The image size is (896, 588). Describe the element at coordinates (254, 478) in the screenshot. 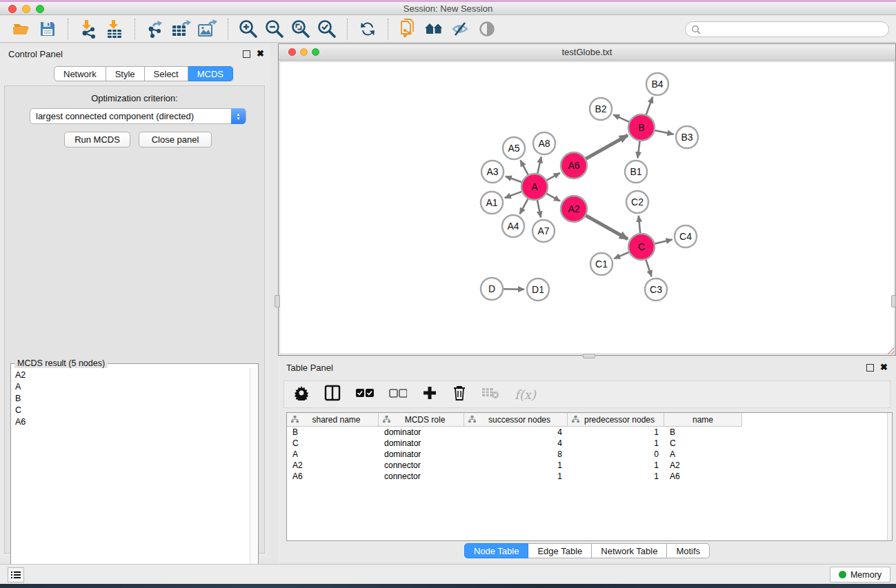

I see `result-scrollbar` at that location.